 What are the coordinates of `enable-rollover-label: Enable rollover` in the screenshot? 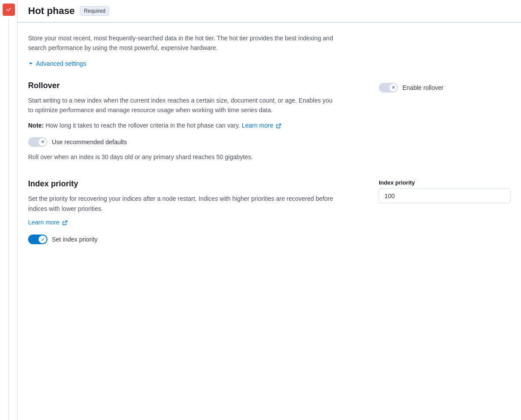 It's located at (423, 88).